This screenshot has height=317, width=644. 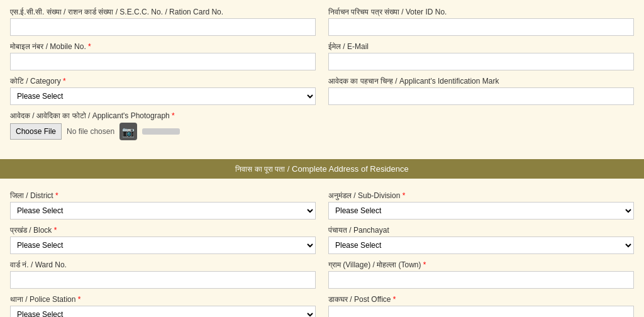 What do you see at coordinates (36, 131) in the screenshot?
I see `choose-file-button: Choose File` at bounding box center [36, 131].